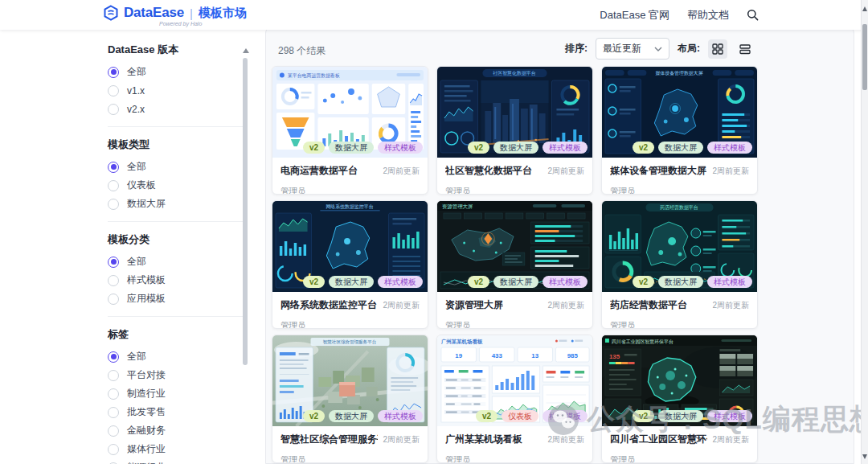 This screenshot has width=868, height=464. I want to click on scrollbar-thumb, so click(865, 57).